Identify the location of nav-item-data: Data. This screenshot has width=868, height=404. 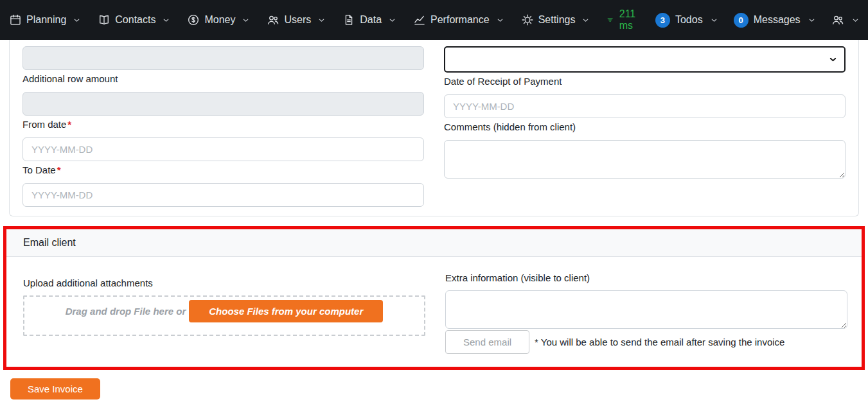
(369, 20).